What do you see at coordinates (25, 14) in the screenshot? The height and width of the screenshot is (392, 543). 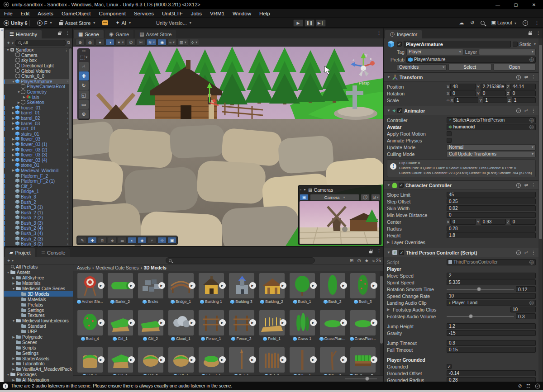 I see `menu-edit: Edit` at bounding box center [25, 14].